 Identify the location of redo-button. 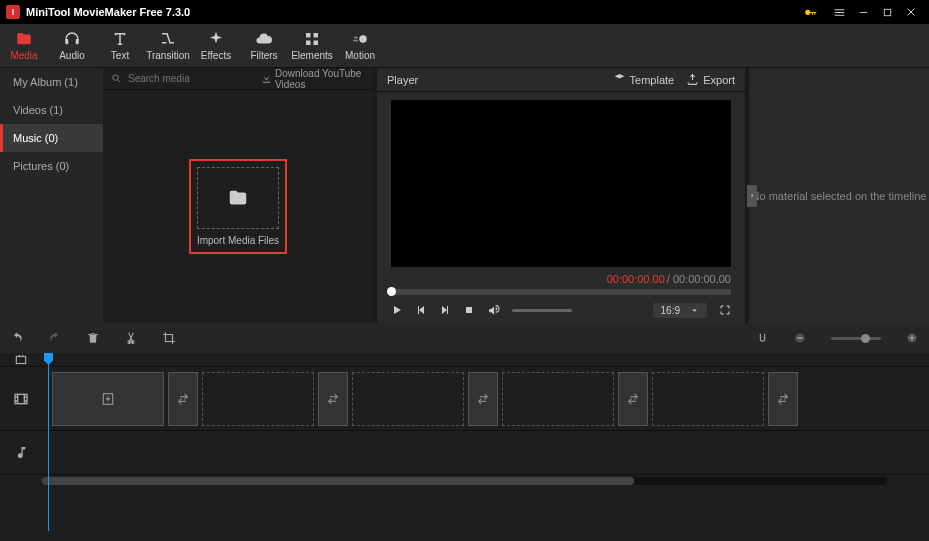
(55, 338).